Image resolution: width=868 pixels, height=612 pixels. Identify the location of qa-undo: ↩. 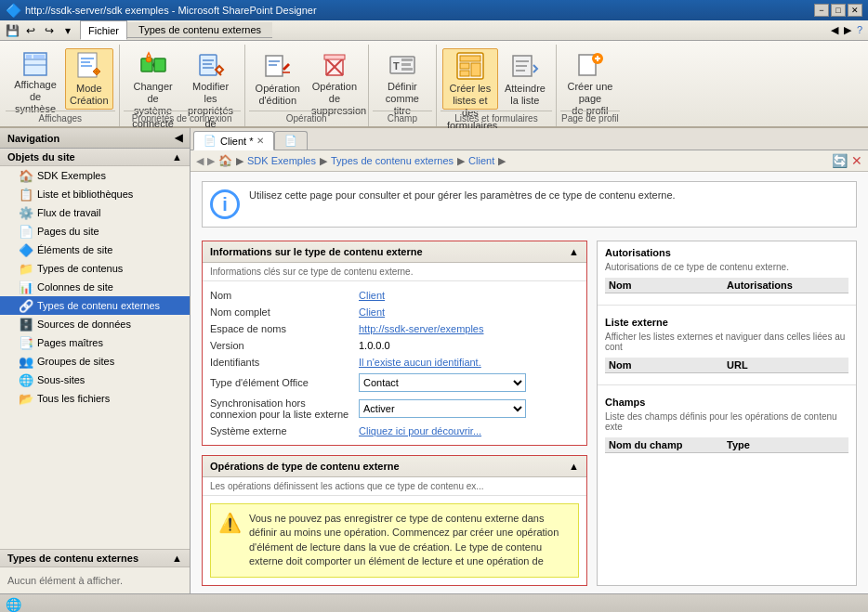
(31, 31).